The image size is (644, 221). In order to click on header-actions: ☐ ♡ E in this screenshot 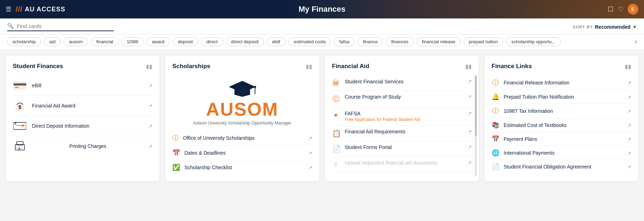, I will do `click(623, 9)`.